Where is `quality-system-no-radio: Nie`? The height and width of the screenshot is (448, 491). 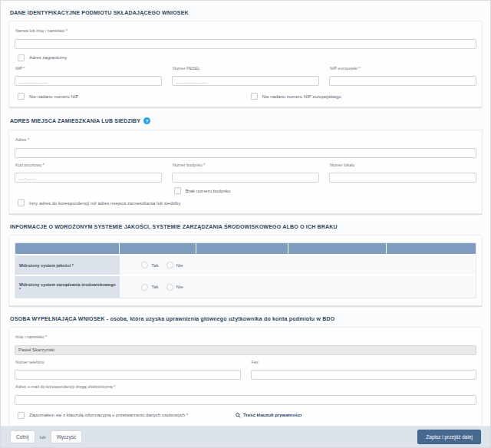
quality-system-no-radio: Nie is located at coordinates (175, 265).